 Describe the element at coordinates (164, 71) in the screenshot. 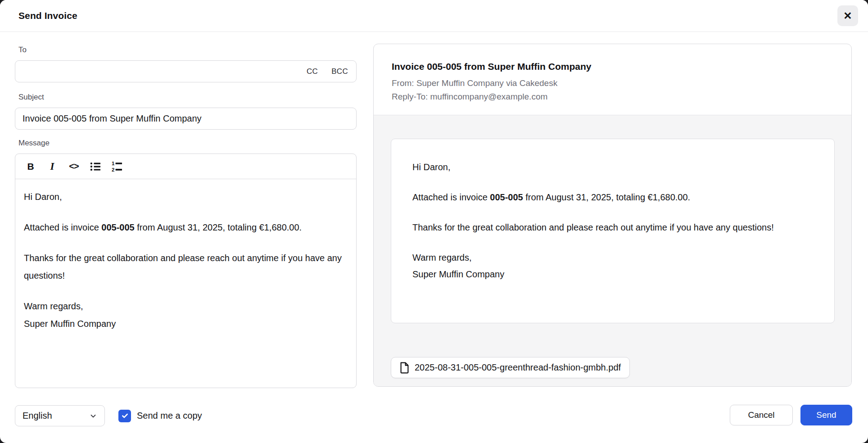

I see `to-input` at that location.